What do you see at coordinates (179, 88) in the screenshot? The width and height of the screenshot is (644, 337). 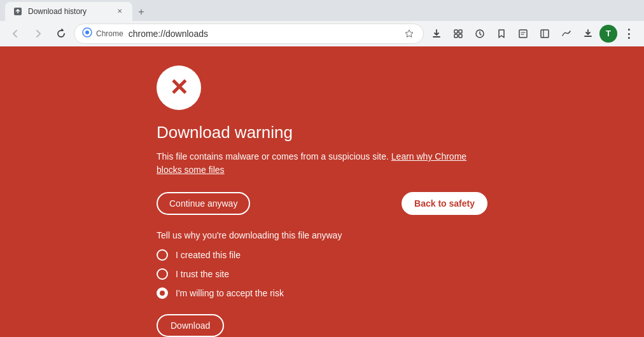 I see `warning-icon-wrapper: ✕` at bounding box center [179, 88].